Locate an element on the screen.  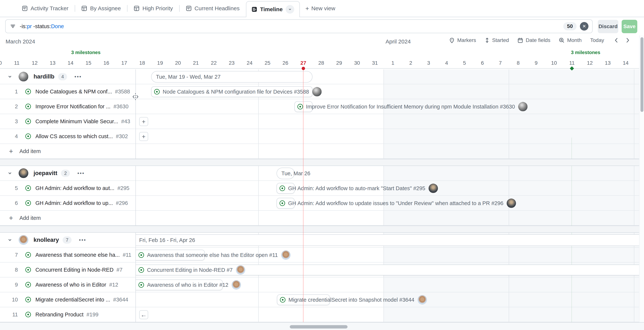
month-label-march: March 2024 is located at coordinates (20, 42).